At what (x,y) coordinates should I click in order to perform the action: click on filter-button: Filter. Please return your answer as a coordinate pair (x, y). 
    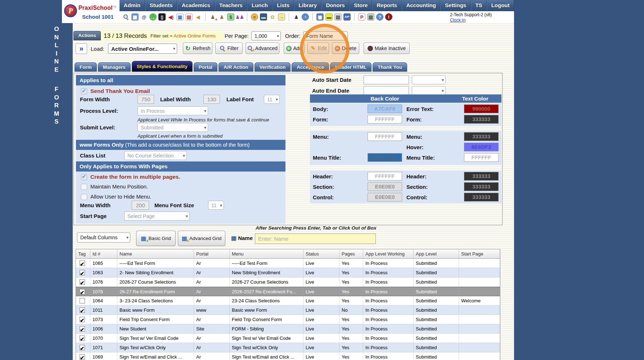
    Looking at the image, I should click on (229, 48).